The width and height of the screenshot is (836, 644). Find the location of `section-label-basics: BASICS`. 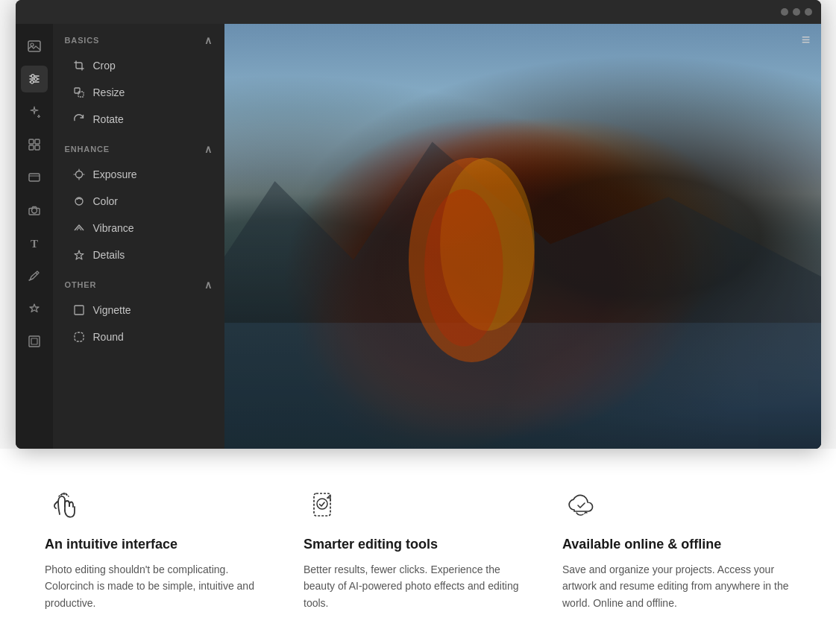

section-label-basics: BASICS is located at coordinates (82, 40).